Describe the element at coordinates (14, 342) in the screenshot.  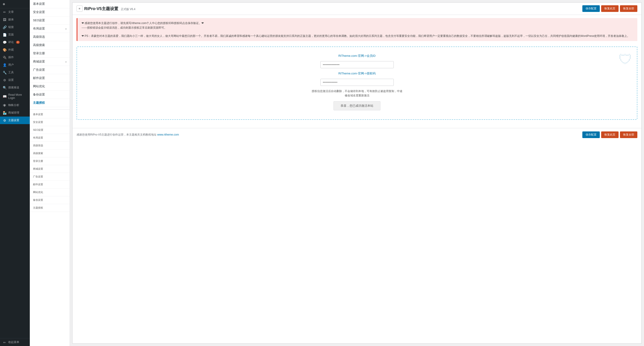
I see `sidebar-label-collapse: 收起菜单` at that location.